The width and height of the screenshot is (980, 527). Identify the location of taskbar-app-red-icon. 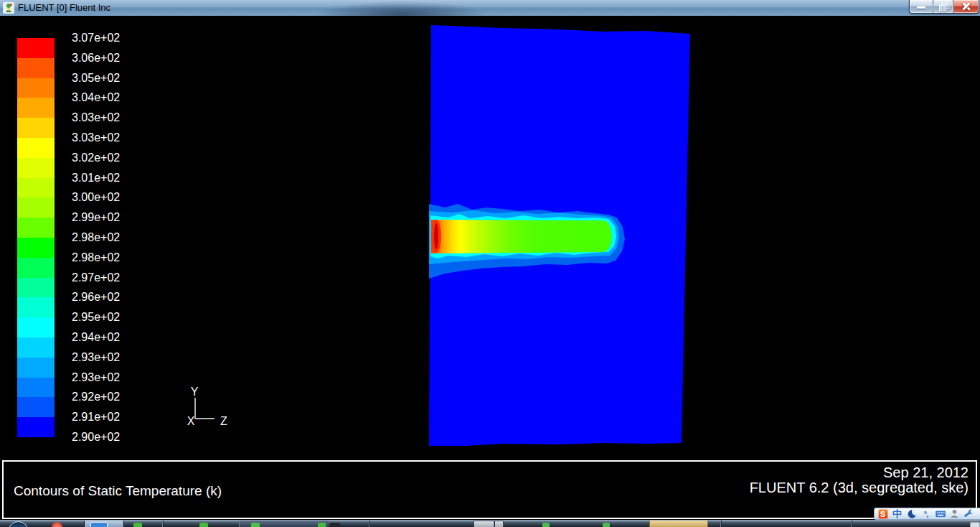
(57, 524).